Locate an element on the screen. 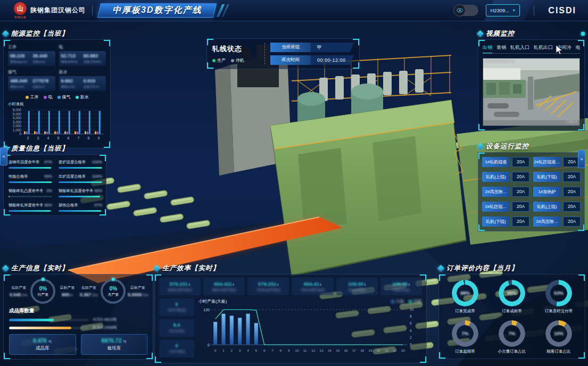  quality-value: 97% is located at coordinates (48, 162).